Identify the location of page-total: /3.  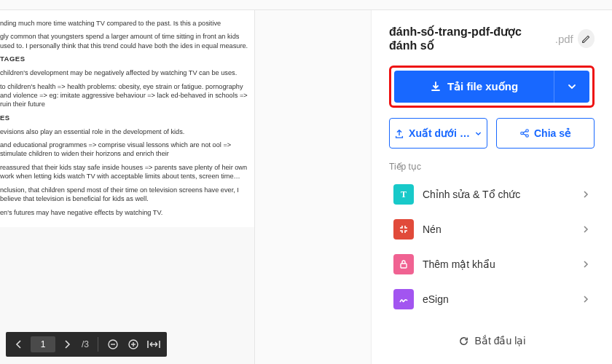
(85, 344).